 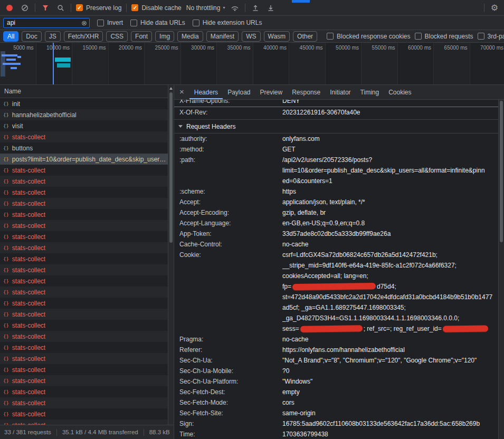 What do you see at coordinates (110, 23) in the screenshot?
I see `invert-checkbox: Invert` at bounding box center [110, 23].